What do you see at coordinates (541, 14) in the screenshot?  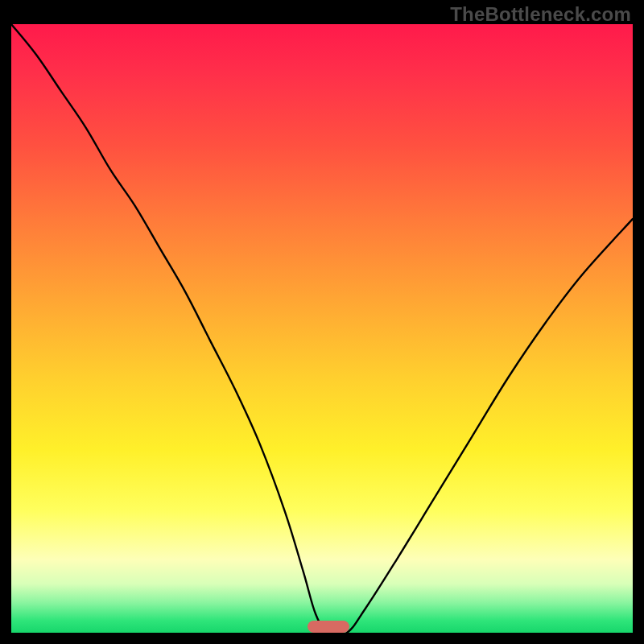 I see `watermark-text: TheBottleneck.com` at bounding box center [541, 14].